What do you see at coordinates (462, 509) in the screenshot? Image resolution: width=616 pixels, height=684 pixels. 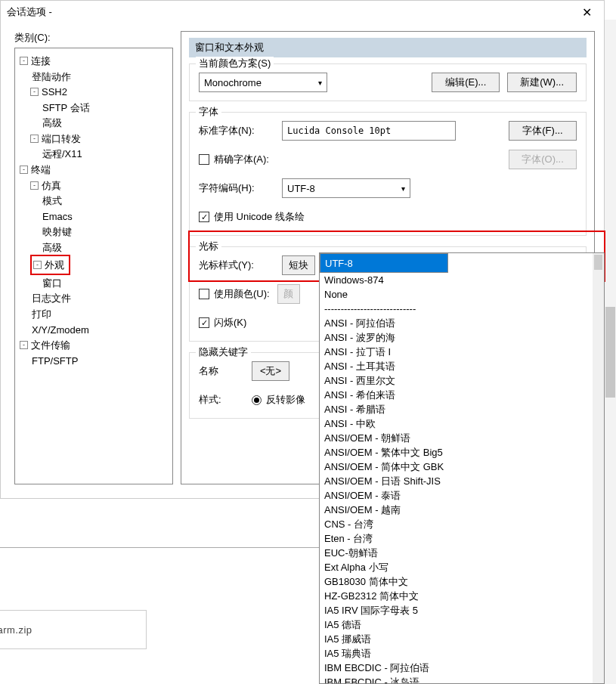 I see `encoding-option: ANSI/OEM - 越南` at bounding box center [462, 509].